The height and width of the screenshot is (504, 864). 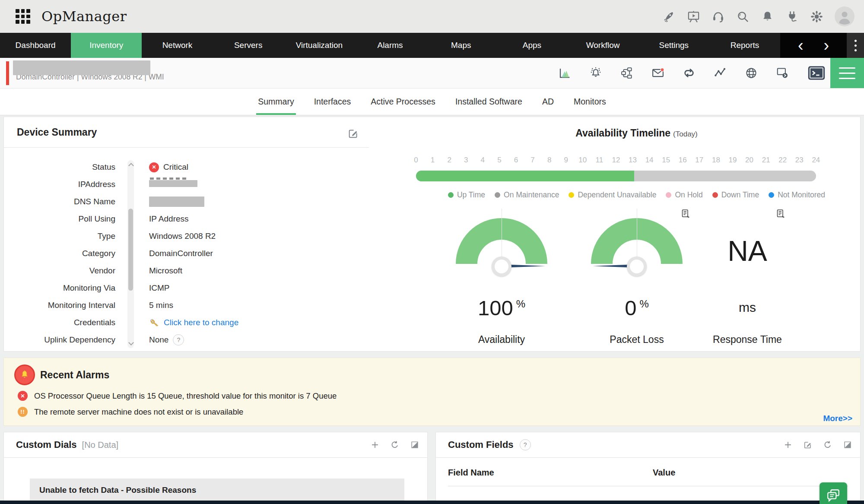 I want to click on report-icon, so click(x=781, y=214).